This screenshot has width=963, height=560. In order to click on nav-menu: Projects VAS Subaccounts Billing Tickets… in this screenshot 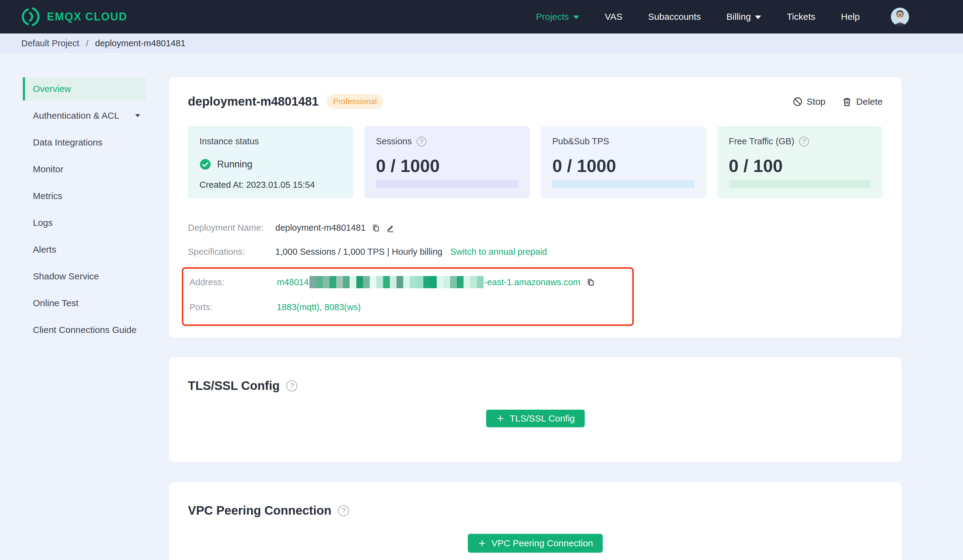, I will do `click(723, 17)`.